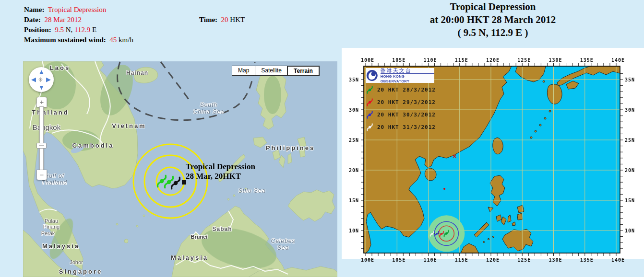 This screenshot has width=644, height=277. Describe the element at coordinates (401, 115) in the screenshot. I see `legend-item: 20 HKT 30/3/2012` at that location.